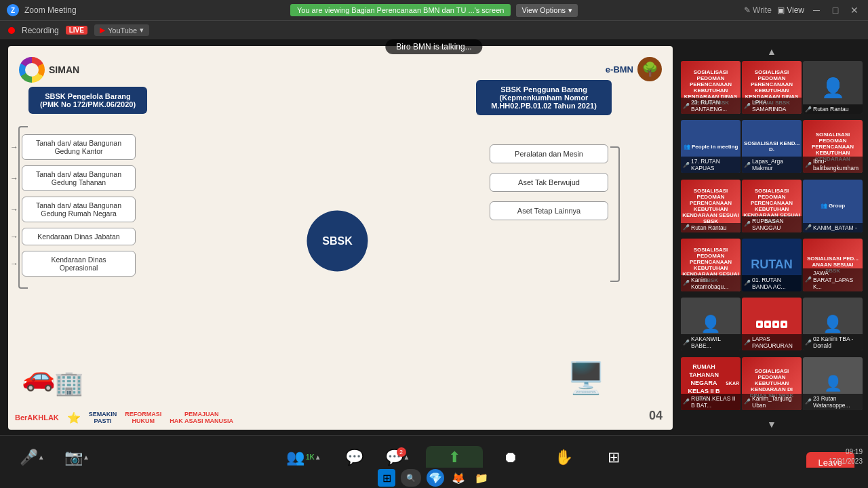 The width and height of the screenshot is (868, 488). What do you see at coordinates (79, 178) in the screenshot?
I see `list-item: Tanah dan/ atau BangunanGedung Tahanan` at bounding box center [79, 178].